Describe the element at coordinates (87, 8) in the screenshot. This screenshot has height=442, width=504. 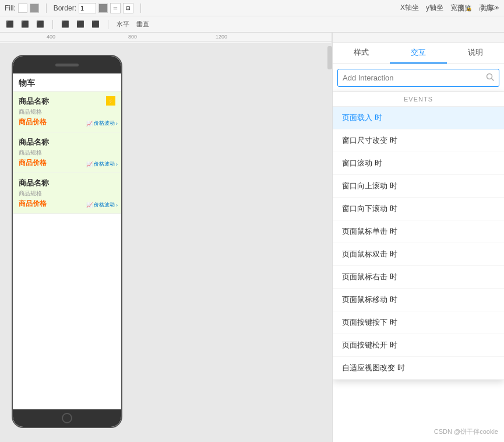
I see `border-input` at that location.